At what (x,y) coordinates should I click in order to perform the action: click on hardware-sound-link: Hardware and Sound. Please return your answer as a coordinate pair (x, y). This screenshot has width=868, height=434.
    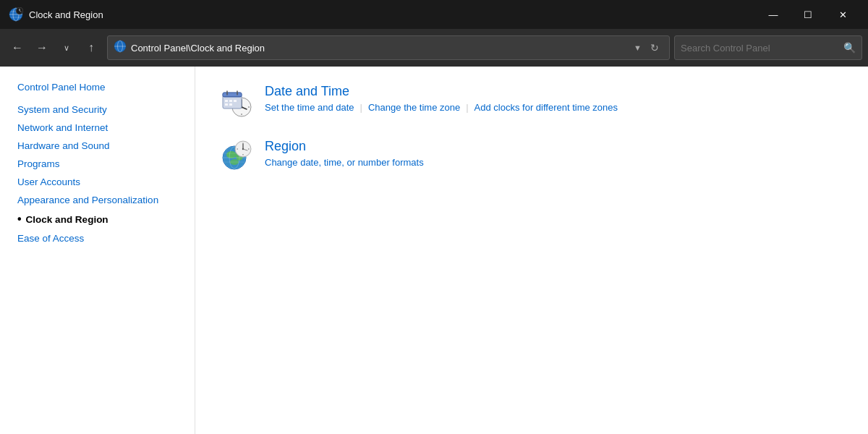
    Looking at the image, I should click on (64, 146).